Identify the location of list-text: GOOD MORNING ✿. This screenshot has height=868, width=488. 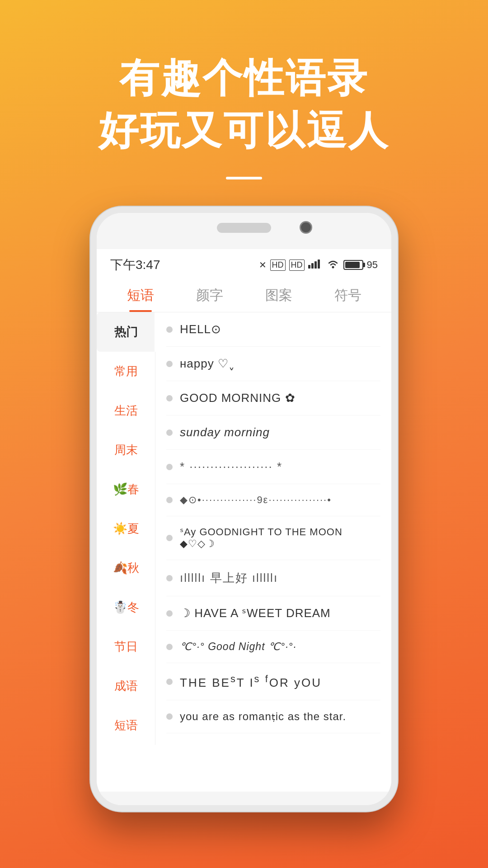
(238, 398).